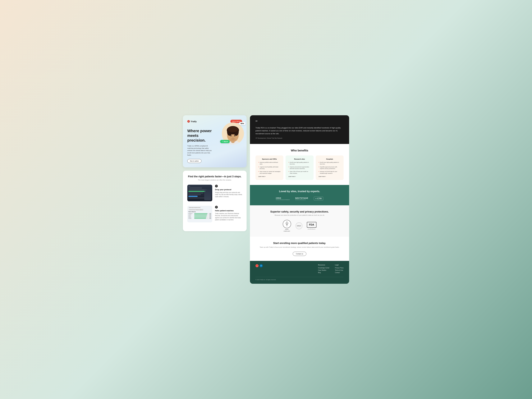 This screenshot has width=532, height=399. Describe the element at coordinates (194, 161) in the screenshot. I see `see-action-button: See in action` at that location.